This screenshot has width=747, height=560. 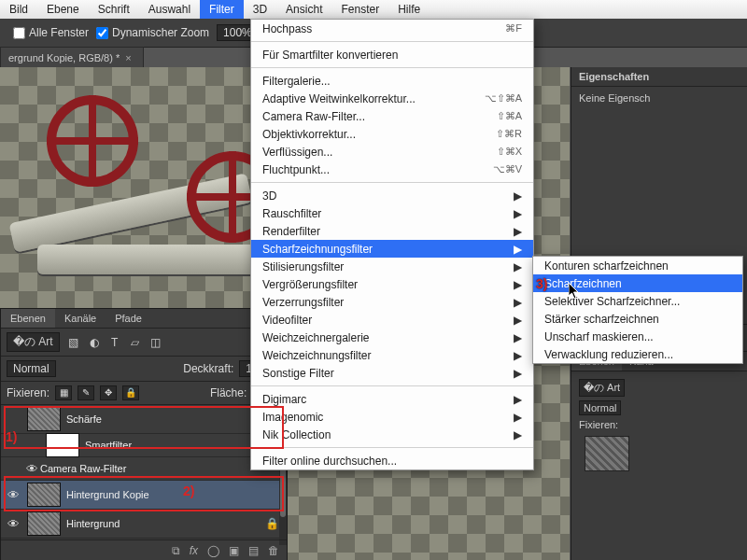 What do you see at coordinates (144, 394) in the screenshot?
I see `layers-lock-row: Fixieren: ▦ ✎ ✥ 🔒 Fläche: 100%` at bounding box center [144, 394].